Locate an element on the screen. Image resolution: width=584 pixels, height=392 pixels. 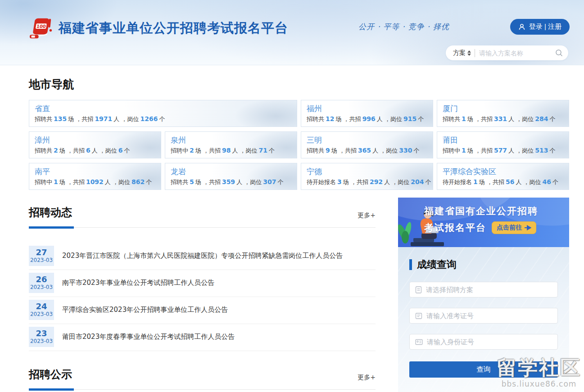
banner-go-label: 点击前往 is located at coordinates (509, 228).